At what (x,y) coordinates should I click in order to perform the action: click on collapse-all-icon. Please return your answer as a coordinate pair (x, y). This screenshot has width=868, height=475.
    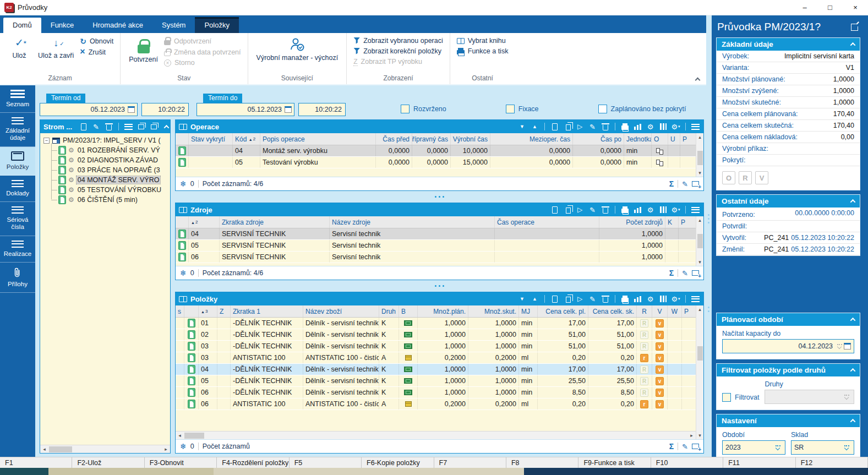
    Looking at the image, I should click on (154, 127).